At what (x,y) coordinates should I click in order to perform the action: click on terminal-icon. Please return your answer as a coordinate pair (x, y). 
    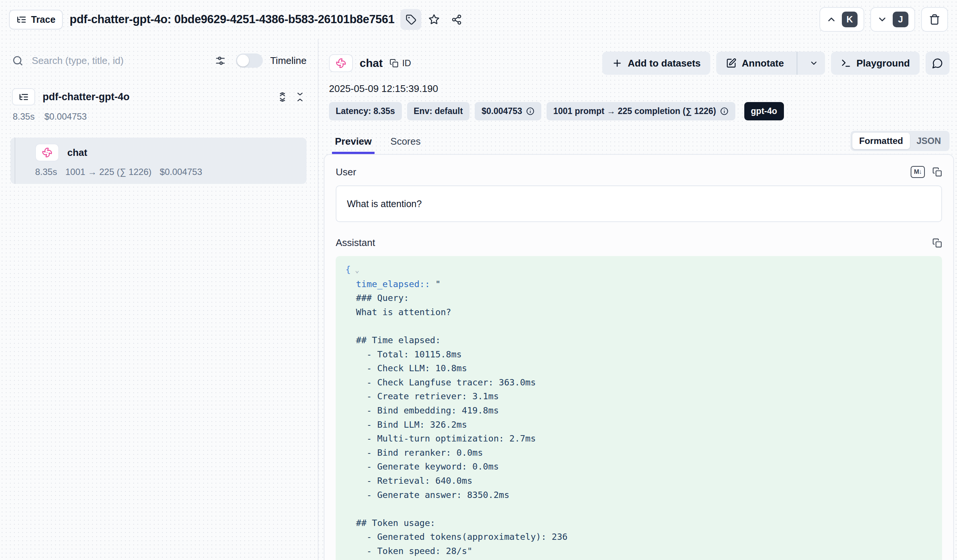
    Looking at the image, I should click on (846, 63).